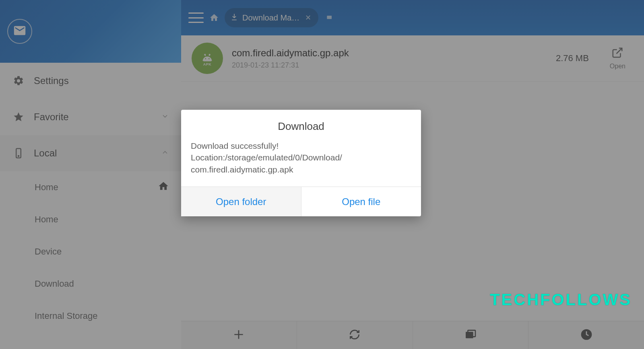 The image size is (644, 349). Describe the element at coordinates (361, 202) in the screenshot. I see `open-file-button: Open file` at that location.